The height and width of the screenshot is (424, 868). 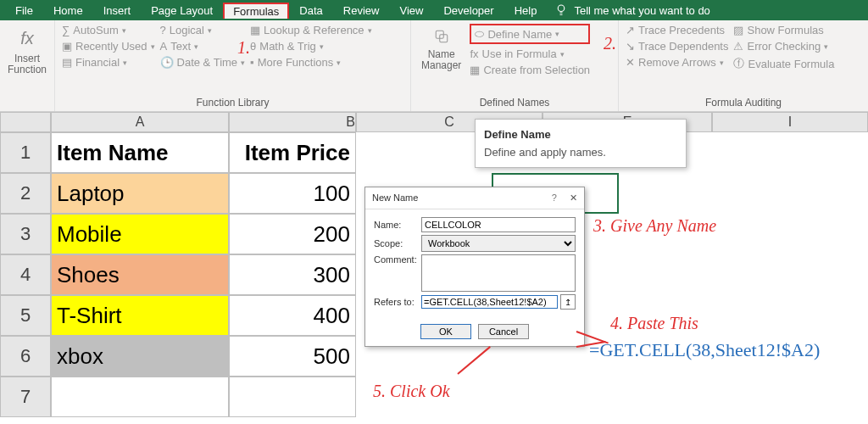 What do you see at coordinates (783, 46) in the screenshot?
I see `error-checking-button: ⚠ Error Checking ▾` at bounding box center [783, 46].